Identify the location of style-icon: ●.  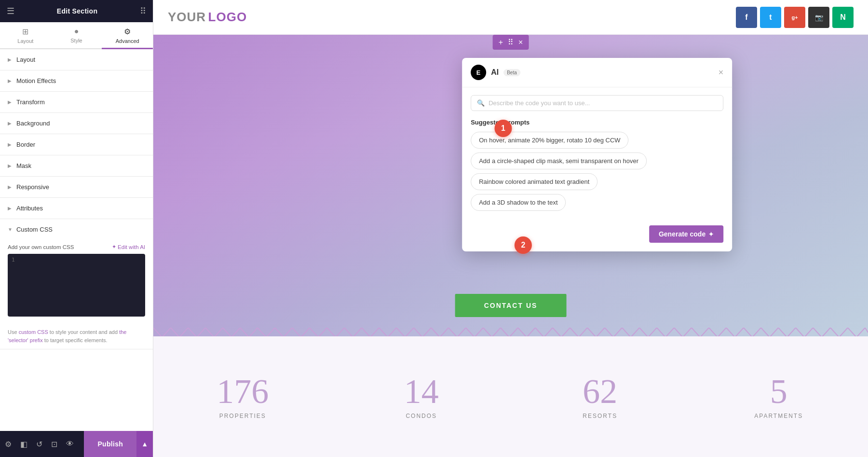
(77, 31).